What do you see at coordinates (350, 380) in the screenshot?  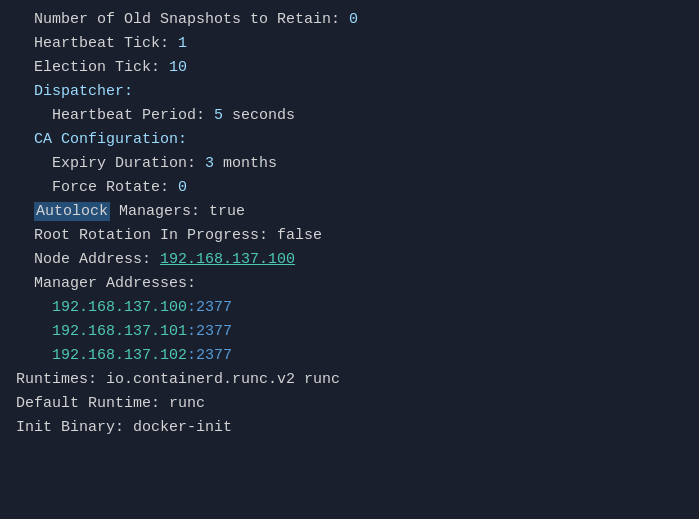 I see `line-runtimes: Runtimes: io.containerd.runc.v2 runc` at bounding box center [350, 380].